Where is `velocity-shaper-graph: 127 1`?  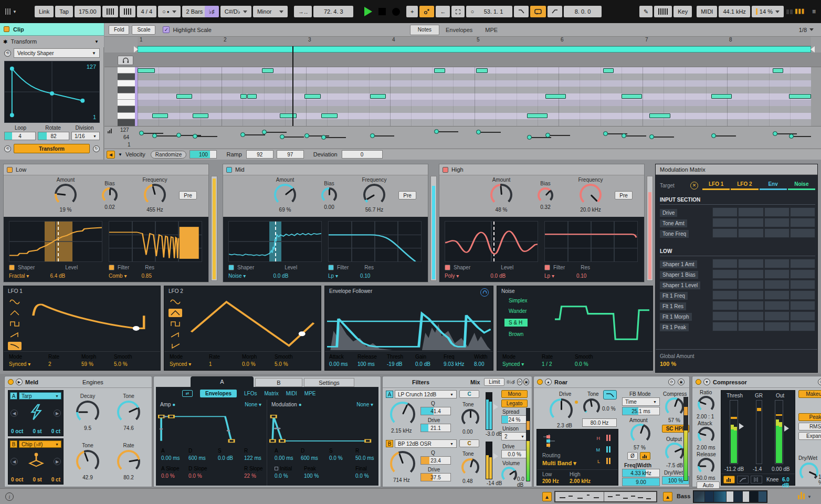
velocity-shaper-graph: 127 1 is located at coordinates (52, 92).